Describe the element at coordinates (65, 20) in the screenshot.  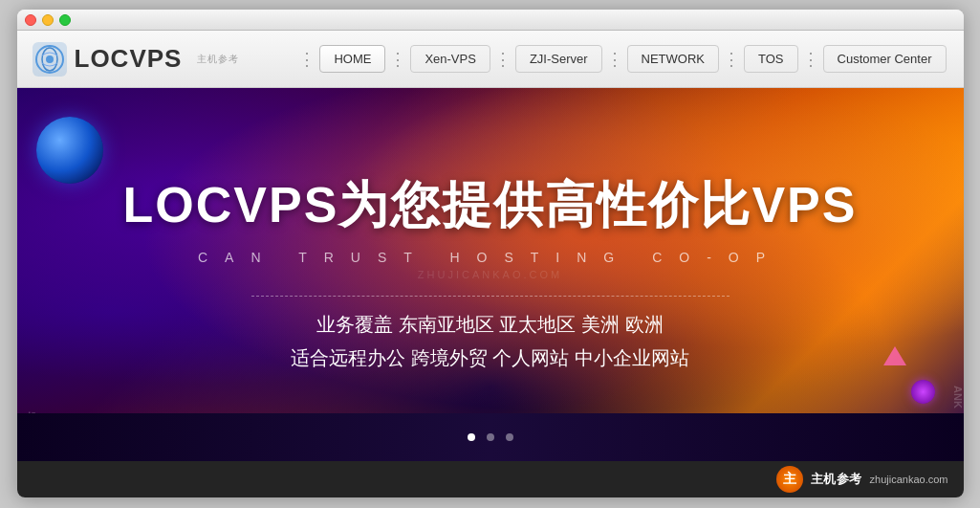
I see `maximize-button` at that location.